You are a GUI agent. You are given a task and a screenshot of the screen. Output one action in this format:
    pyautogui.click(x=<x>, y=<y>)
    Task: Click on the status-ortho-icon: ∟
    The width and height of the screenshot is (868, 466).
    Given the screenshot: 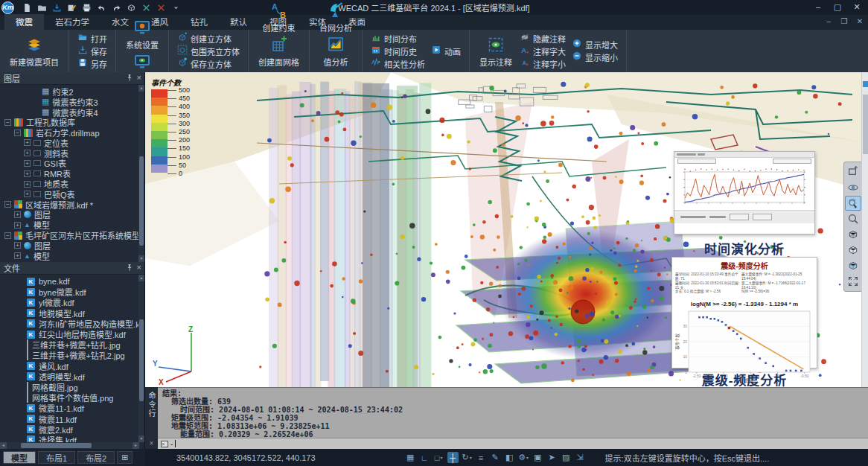 What is the action you would take?
    pyautogui.click(x=424, y=457)
    